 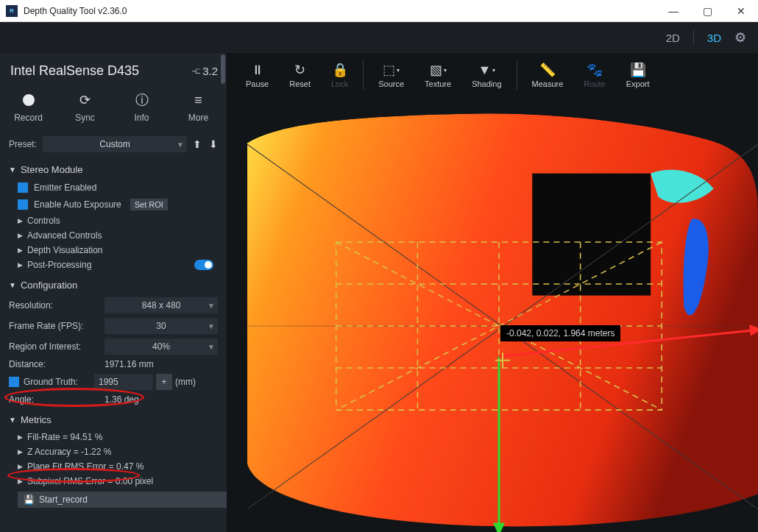 I want to click on minimize-button: —, so click(x=673, y=11).